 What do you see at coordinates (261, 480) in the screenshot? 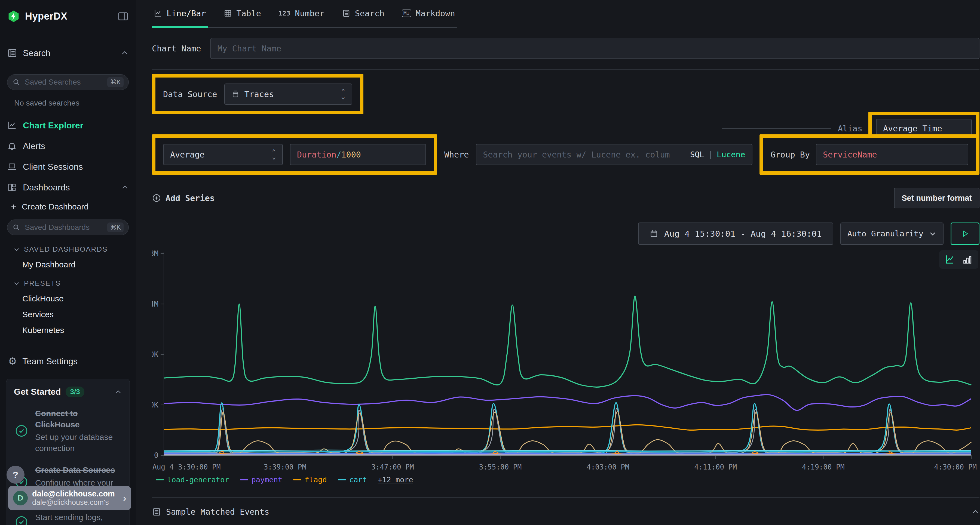
I see `legend-item: payment` at bounding box center [261, 480].